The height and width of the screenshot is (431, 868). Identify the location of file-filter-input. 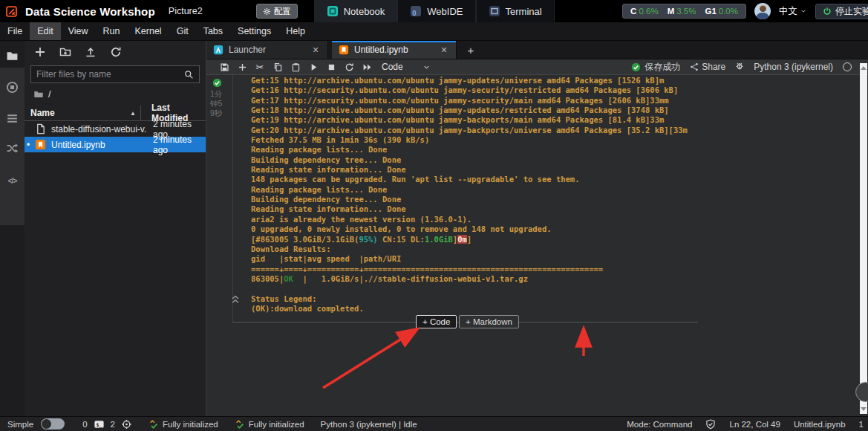
(110, 74).